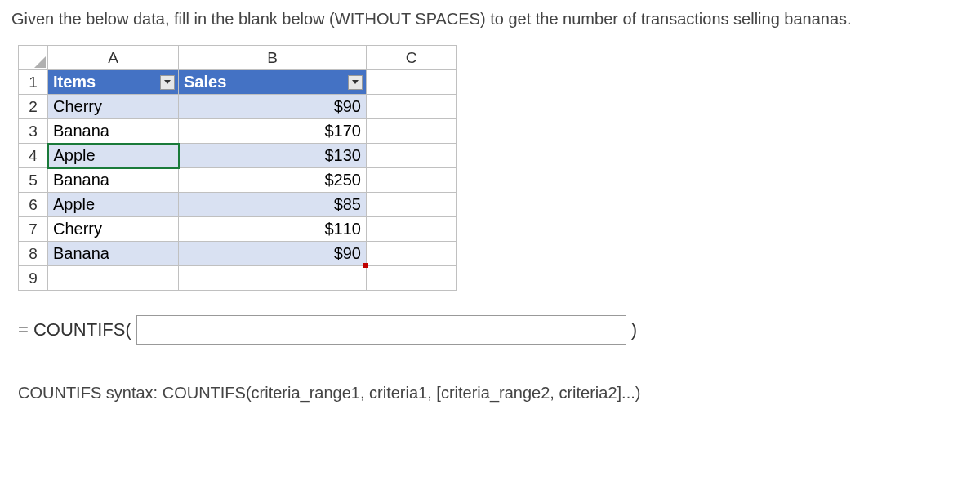  Describe the element at coordinates (238, 278) in the screenshot. I see `table-row: 9` at that location.